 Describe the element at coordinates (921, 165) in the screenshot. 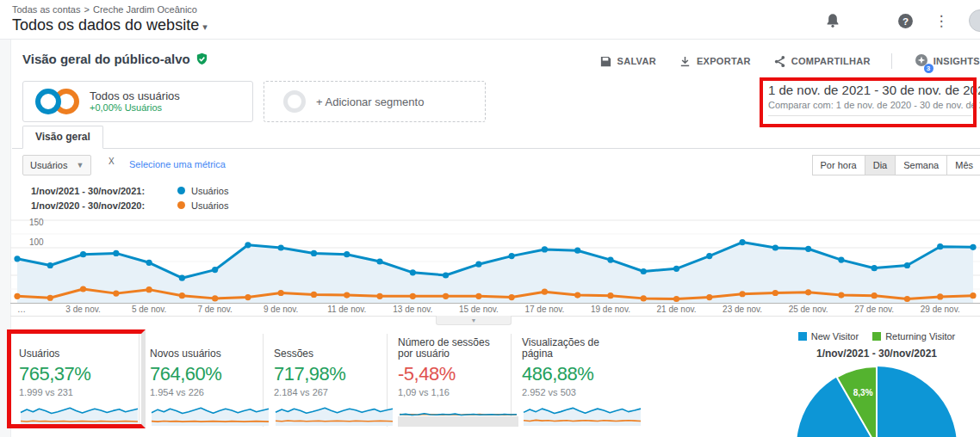

I see `granularity-week-button: Semana` at that location.